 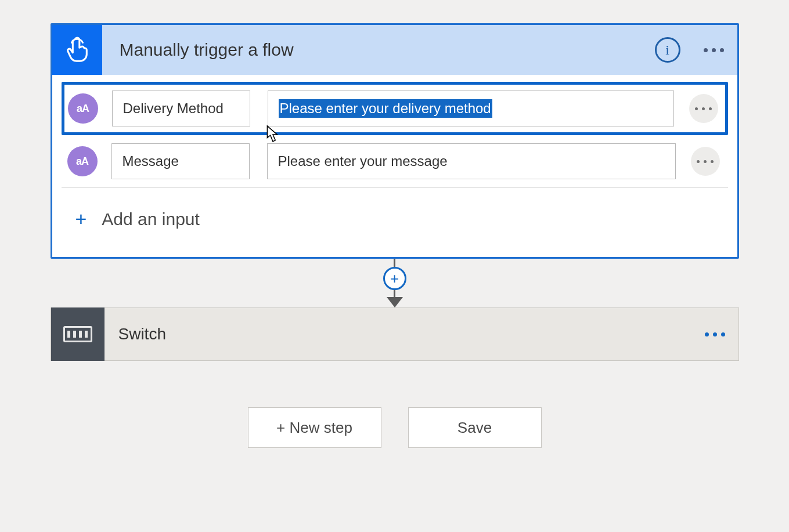 I want to click on info-icon: i, so click(x=668, y=50).